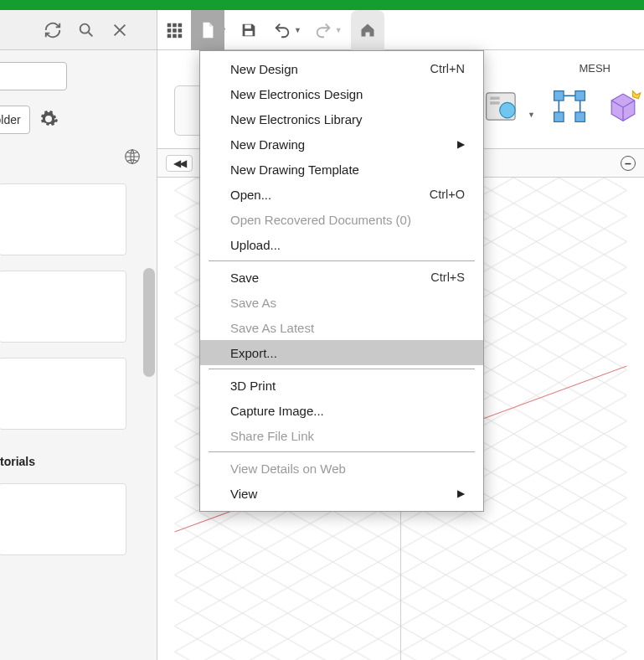 This screenshot has height=660, width=644. Describe the element at coordinates (253, 303) in the screenshot. I see `menu-item-label: Save As` at that location.